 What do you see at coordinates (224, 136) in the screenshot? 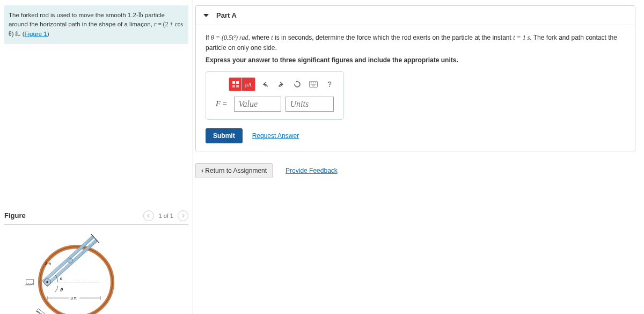
I see `submit-button: Submit` at bounding box center [224, 136].